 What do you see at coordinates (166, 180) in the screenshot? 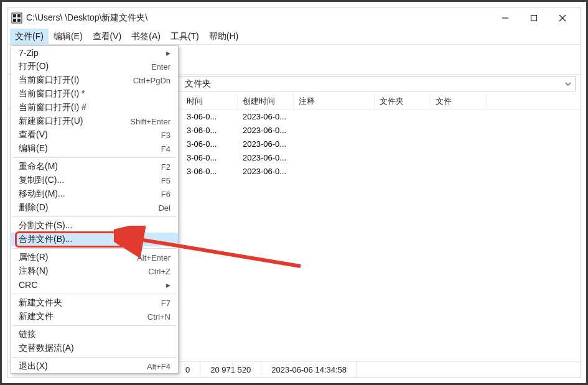
I see `menu-item-shortcut: F5` at bounding box center [166, 180].